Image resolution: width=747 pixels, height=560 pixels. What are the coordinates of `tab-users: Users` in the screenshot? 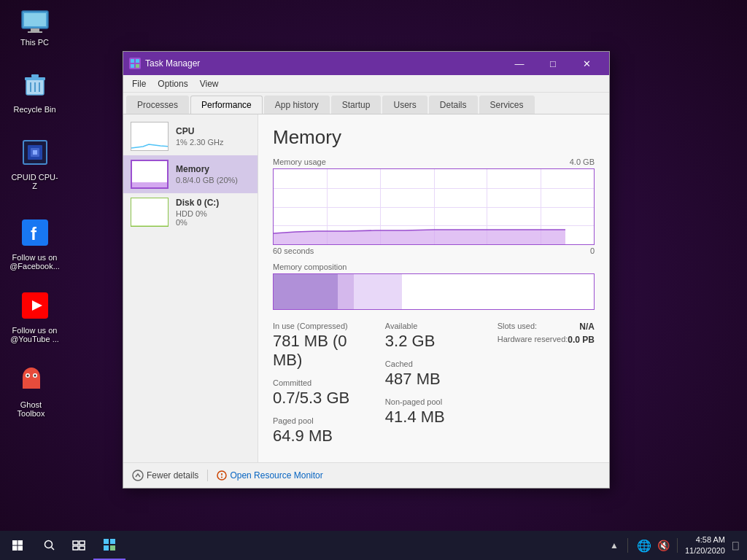 It's located at (404, 105).